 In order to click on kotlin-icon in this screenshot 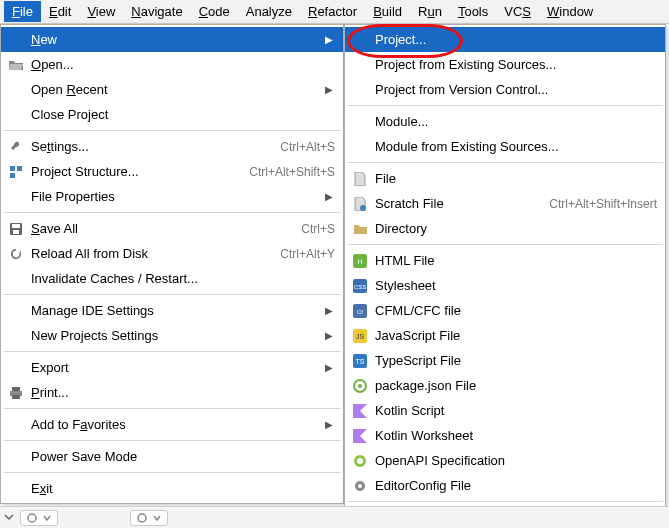, I will do `click(360, 411)`.